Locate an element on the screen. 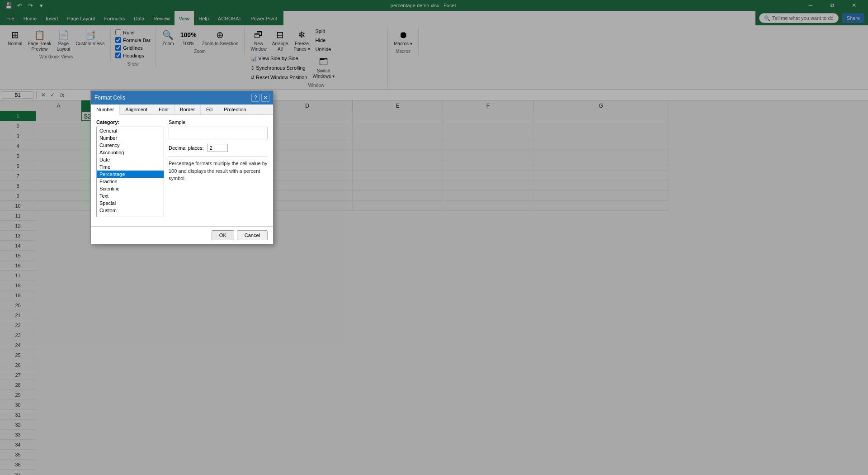 The width and height of the screenshot is (868, 475). category-label: Category: is located at coordinates (130, 122).